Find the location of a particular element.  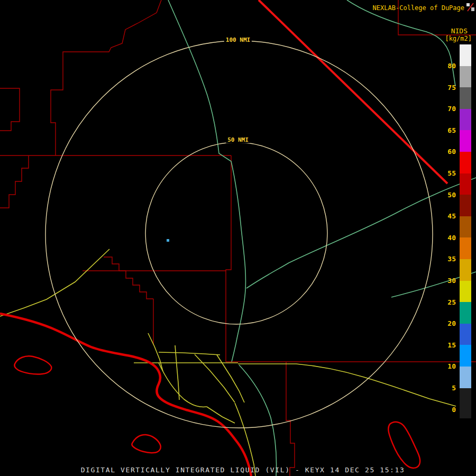

colorbar-tick-label: 50 is located at coordinates (447, 195).